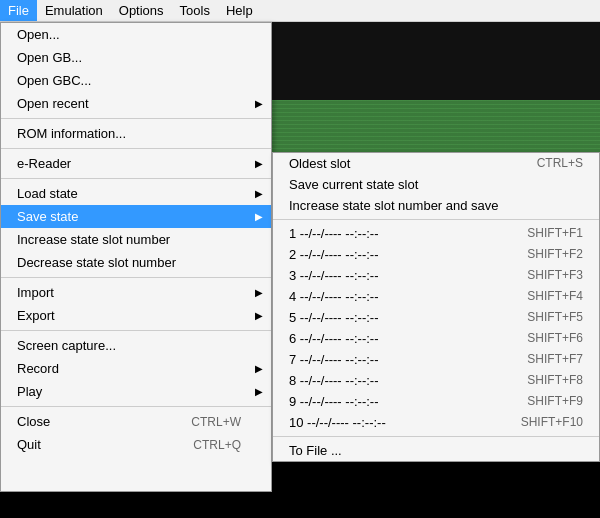 This screenshot has height=518, width=600. What do you see at coordinates (136, 58) in the screenshot?
I see `menu-open-gb: Open GB...` at bounding box center [136, 58].